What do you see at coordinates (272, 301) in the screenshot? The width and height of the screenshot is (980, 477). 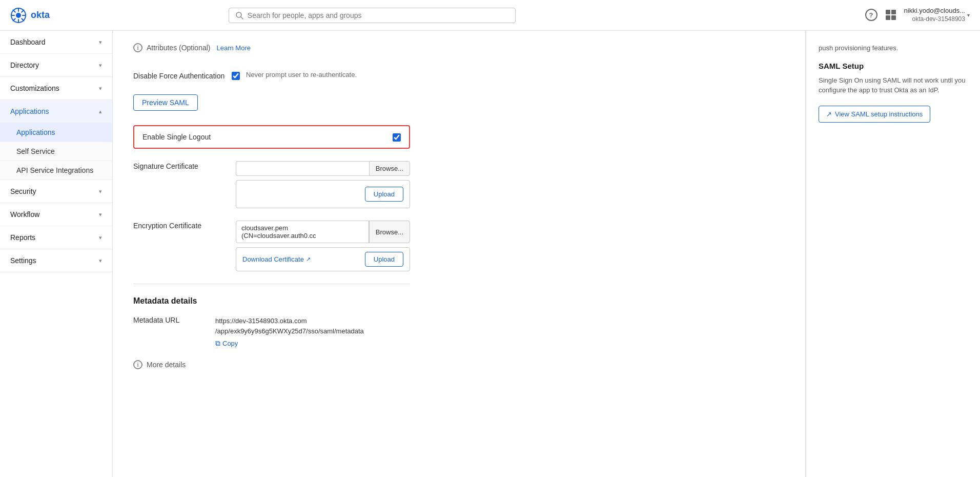 I see `metadata-heading: Metadata details` at bounding box center [272, 301].